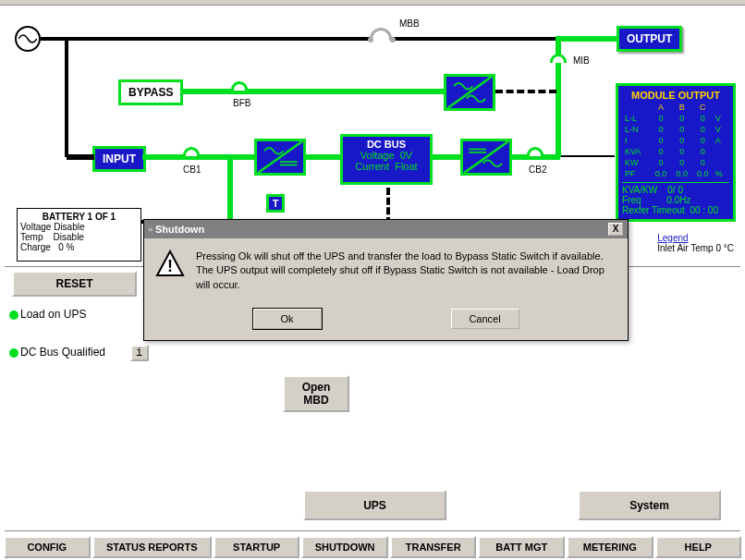 This screenshot has width=745, height=560. What do you see at coordinates (152, 547) in the screenshot?
I see `nav-status-reports: STATUS REPORTS` at bounding box center [152, 547].